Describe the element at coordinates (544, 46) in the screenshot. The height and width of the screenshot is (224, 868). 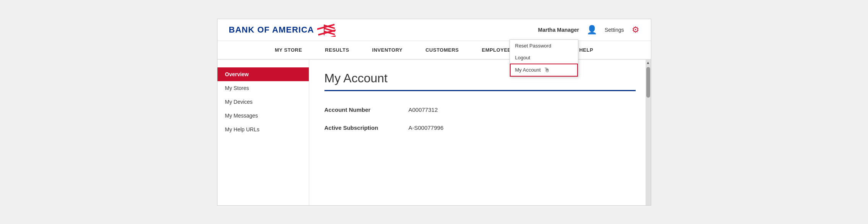
I see `dropdown-reset-password: Reset Password` at that location.